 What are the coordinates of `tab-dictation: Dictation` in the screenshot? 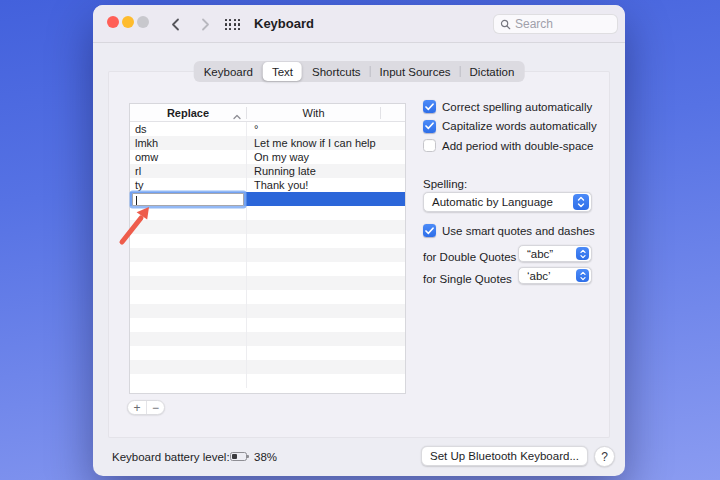 It's located at (492, 72).